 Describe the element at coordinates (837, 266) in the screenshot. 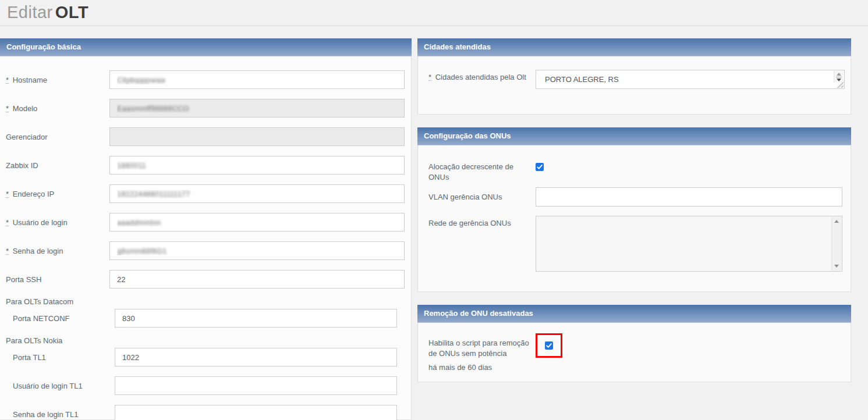

I see `scrollbar-down-icon` at that location.